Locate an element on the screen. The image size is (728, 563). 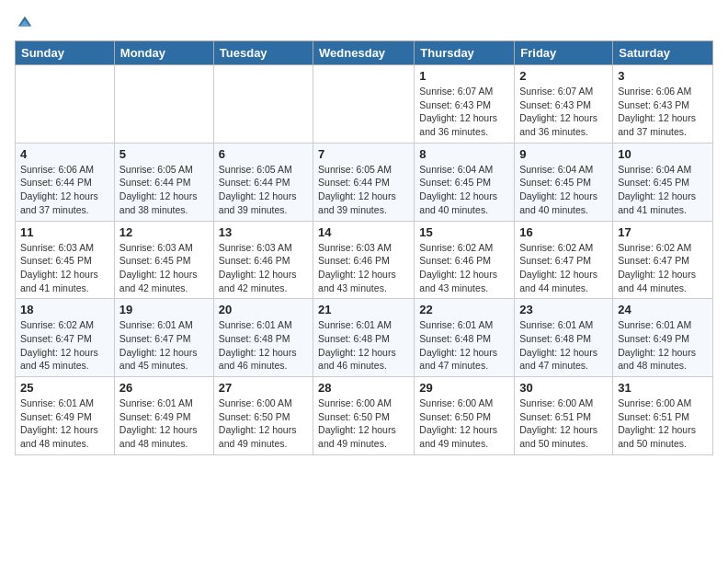
day-number: 4 is located at coordinates (64, 155).